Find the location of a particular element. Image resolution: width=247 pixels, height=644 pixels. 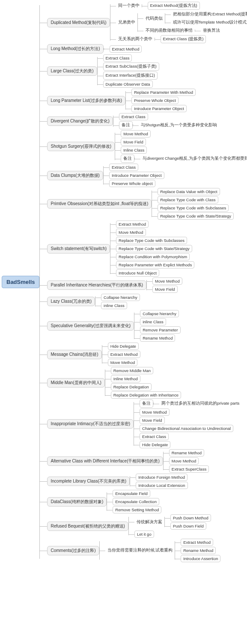

leaf: Replace Parameter with Explict Methods is located at coordinates (155, 265).